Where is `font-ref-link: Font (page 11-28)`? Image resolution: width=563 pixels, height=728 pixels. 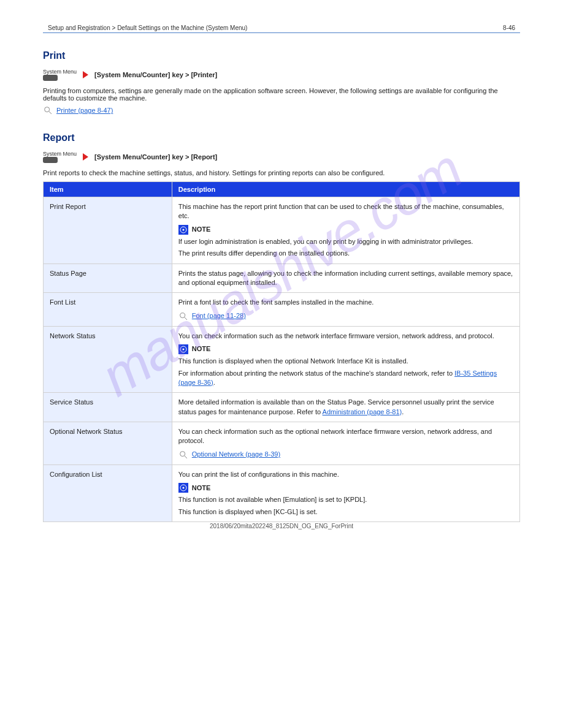 font-ref-link: Font (page 11-28) is located at coordinates (219, 316).